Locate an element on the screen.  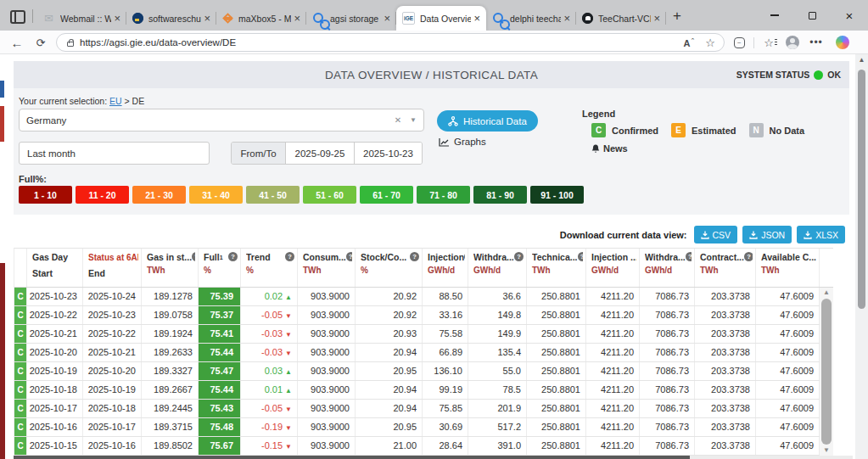
cell-full: 75.39 is located at coordinates (220, 297).